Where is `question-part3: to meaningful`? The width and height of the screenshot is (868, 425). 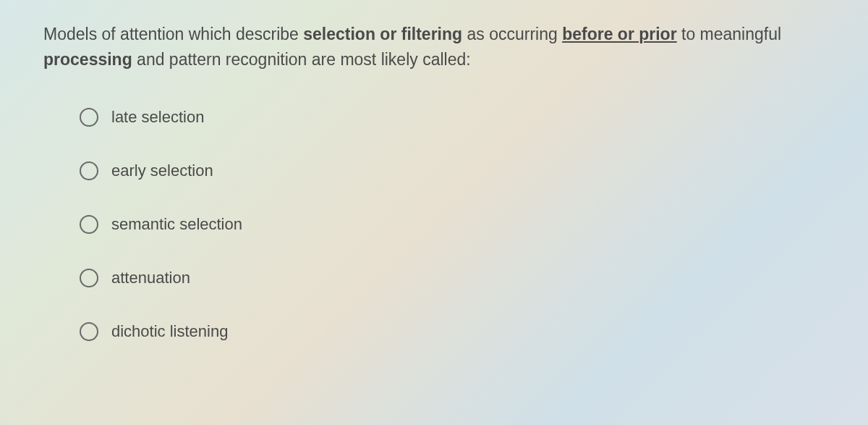
question-part3: to meaningful is located at coordinates (729, 34).